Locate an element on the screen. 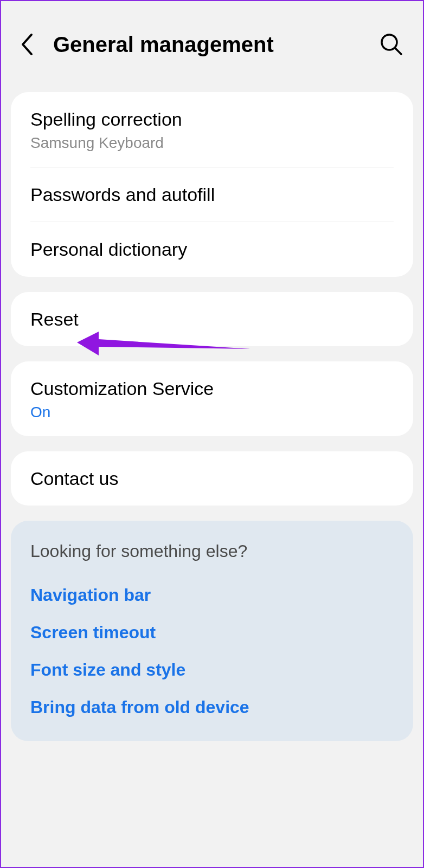 The width and height of the screenshot is (424, 868). spelling-correction-item: Spelling correction Samsung Keyboard is located at coordinates (212, 129).